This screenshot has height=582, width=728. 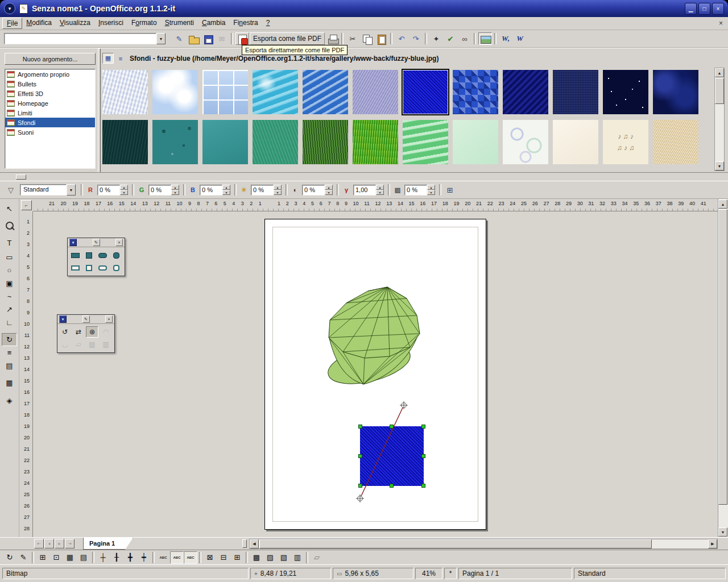 I want to click on gallery-thumbnail-blue-water, so click(x=325, y=92).